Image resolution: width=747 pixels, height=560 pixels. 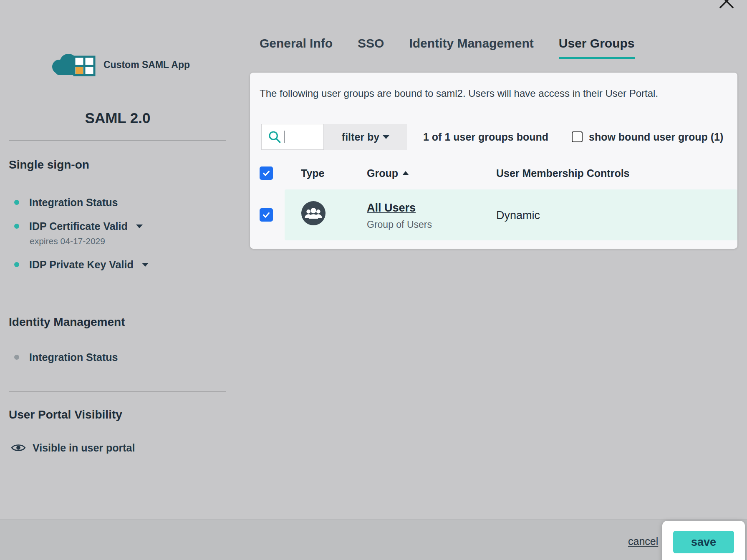 I want to click on tab-identity-management: Identity Management, so click(x=471, y=48).